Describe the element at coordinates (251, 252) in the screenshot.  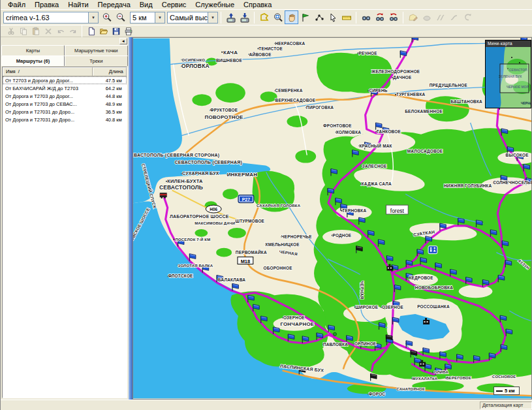
I see `map-label: ПЕРВОМАЙКА` at that location.